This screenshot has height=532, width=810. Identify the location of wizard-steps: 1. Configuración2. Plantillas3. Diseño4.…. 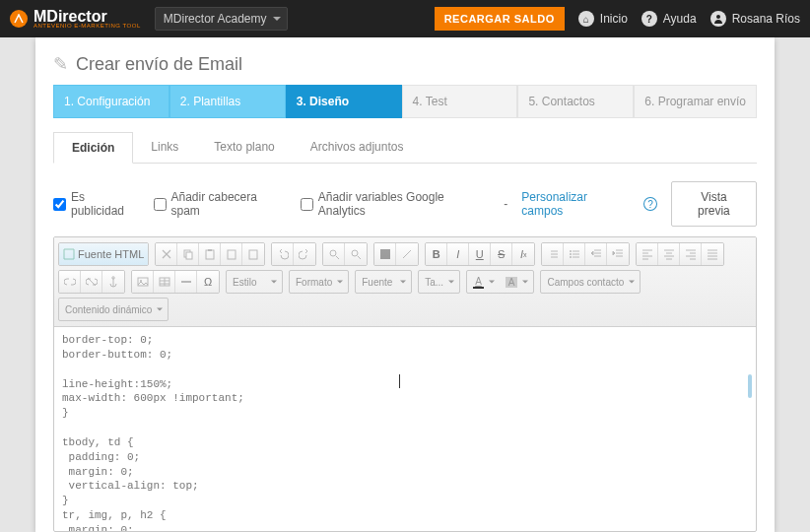
(405, 101).